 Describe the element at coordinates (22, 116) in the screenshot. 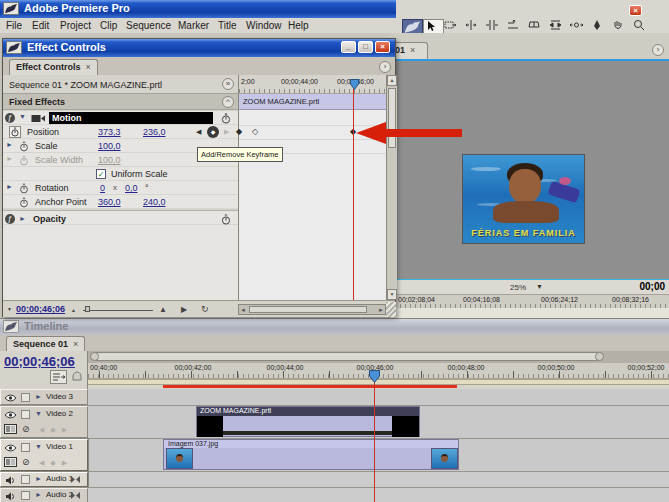

I see `collapse-effect-icon: ▼` at that location.